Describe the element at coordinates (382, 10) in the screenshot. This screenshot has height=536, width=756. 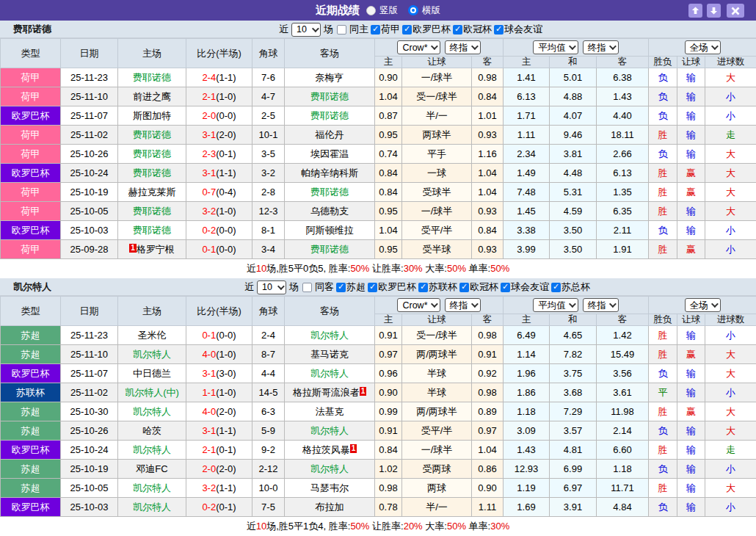
I see `layout-radio-vertical: 竖版` at that location.